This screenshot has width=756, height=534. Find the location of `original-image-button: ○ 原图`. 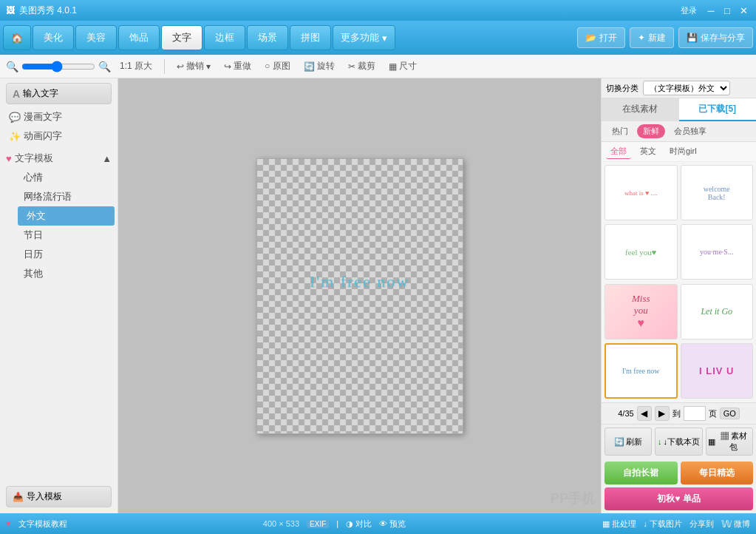

original-image-button: ○ 原图 is located at coordinates (278, 67).